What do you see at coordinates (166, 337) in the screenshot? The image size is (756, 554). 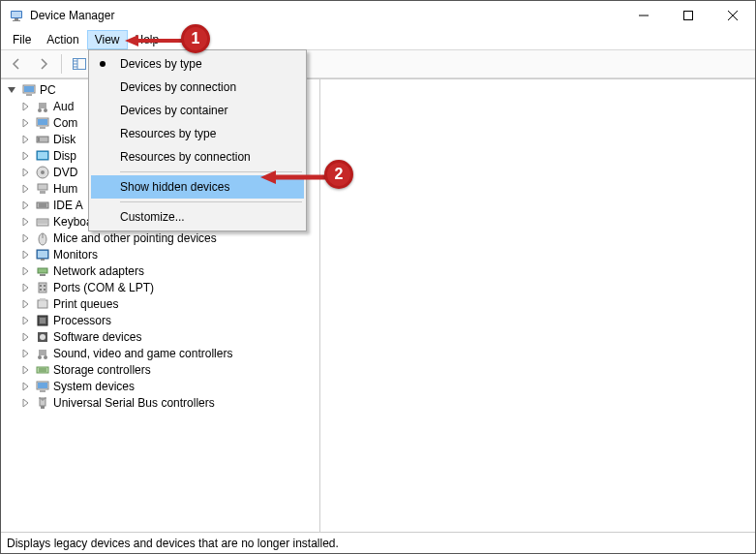 I see `tree-node: Software devices` at bounding box center [166, 337].